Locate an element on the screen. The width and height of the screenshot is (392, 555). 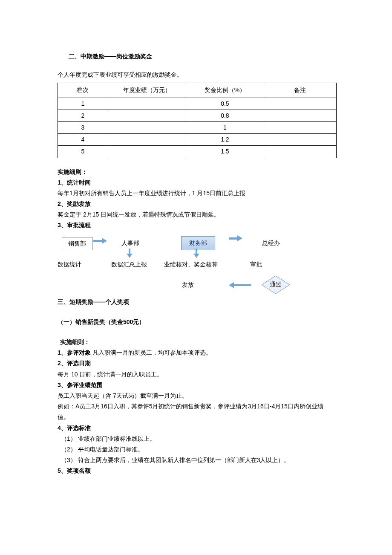
arrow-left-icon is located at coordinates (240, 285).